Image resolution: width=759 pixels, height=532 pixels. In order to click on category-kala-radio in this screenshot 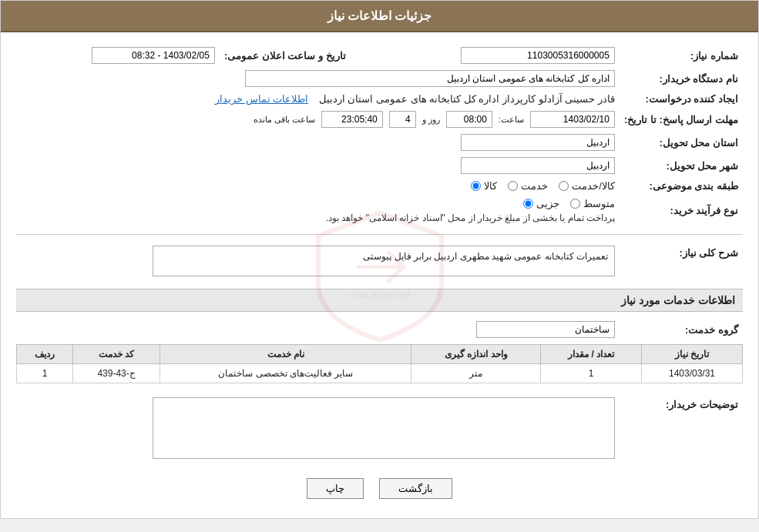, I will do `click(476, 186)`.